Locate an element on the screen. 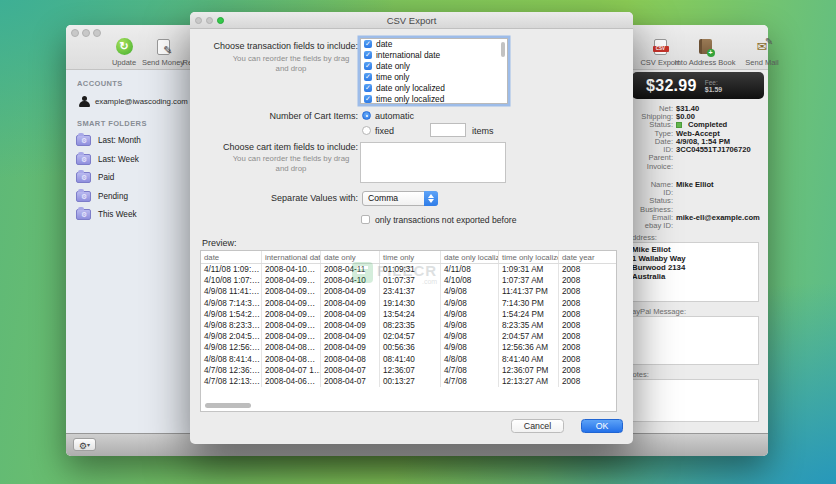 The height and width of the screenshot is (484, 836). table-cell: 1:07:37 AM is located at coordinates (529, 280).